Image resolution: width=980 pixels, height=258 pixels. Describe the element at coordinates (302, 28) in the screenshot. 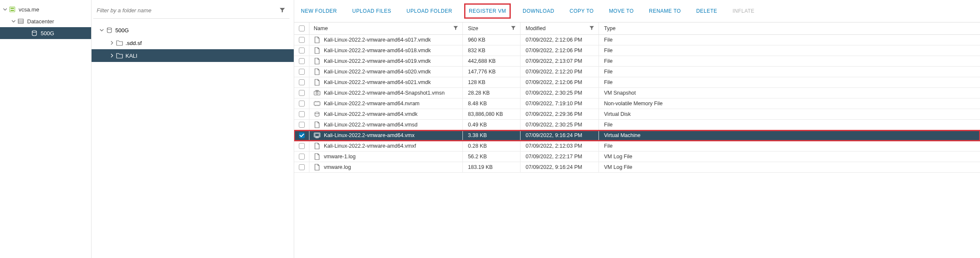

I see `select-all-checkbox` at that location.